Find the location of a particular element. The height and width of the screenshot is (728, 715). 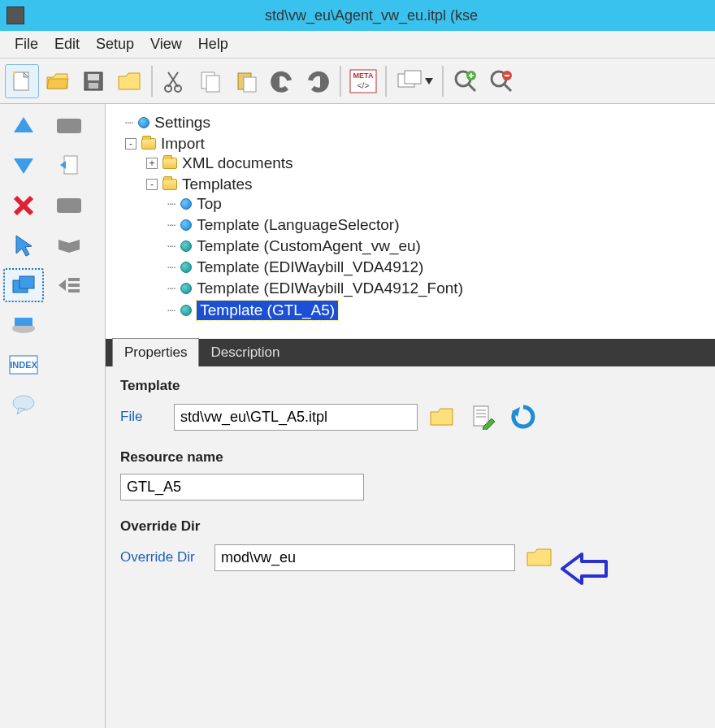

tree-item: Top is located at coordinates (210, 204).